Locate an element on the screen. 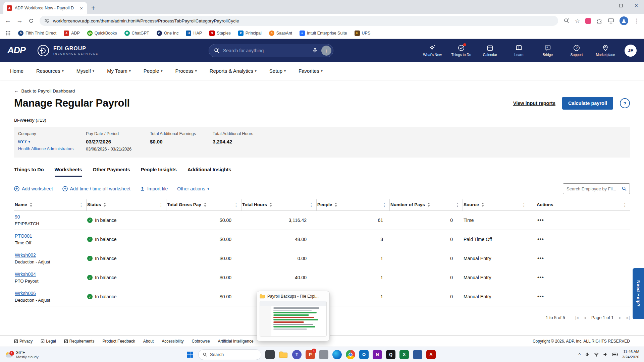 This screenshot has height=362, width=644. global-search-input is located at coordinates (266, 51).